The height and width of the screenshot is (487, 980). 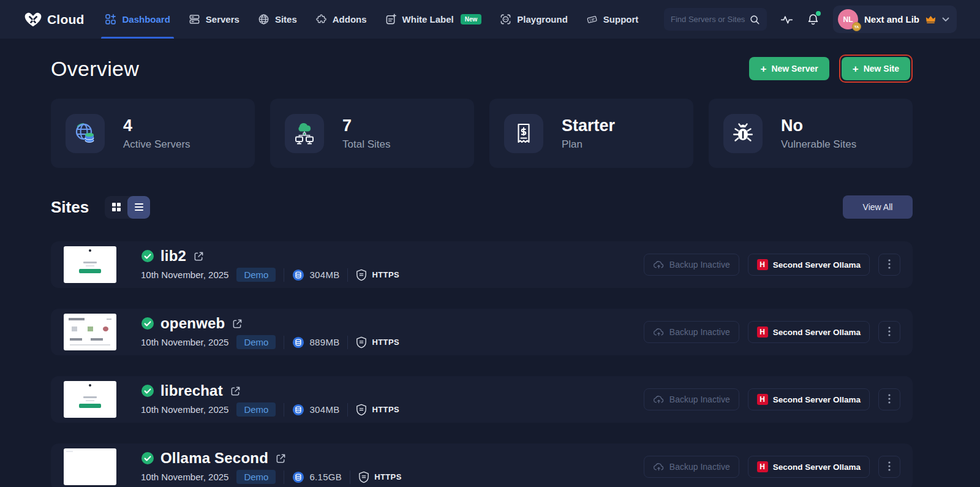 What do you see at coordinates (371, 20) in the screenshot?
I see `main-nav: DashboardServersSitesAddonsWhite LabelNe…` at bounding box center [371, 20].